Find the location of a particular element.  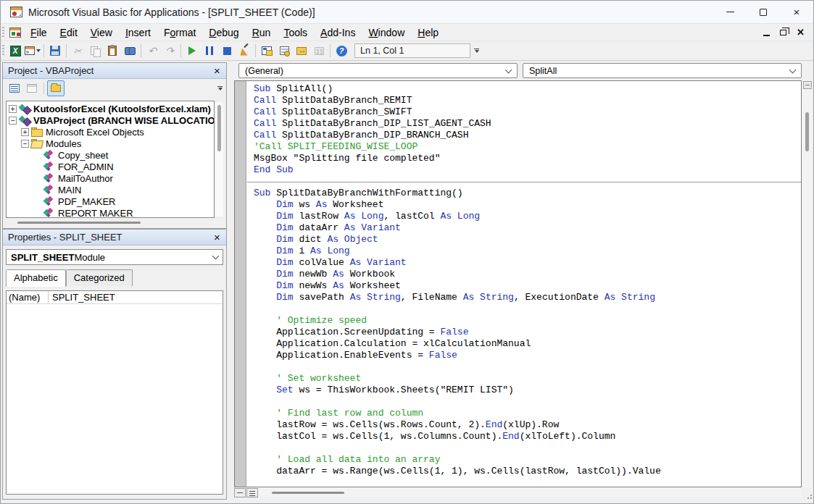

project-tree-vertical-scrollbar is located at coordinates (219, 159).